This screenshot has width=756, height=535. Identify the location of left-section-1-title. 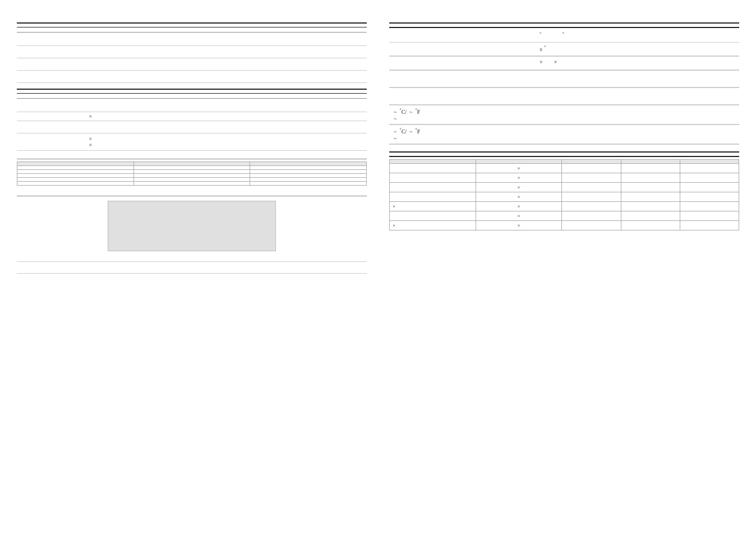
(192, 25).